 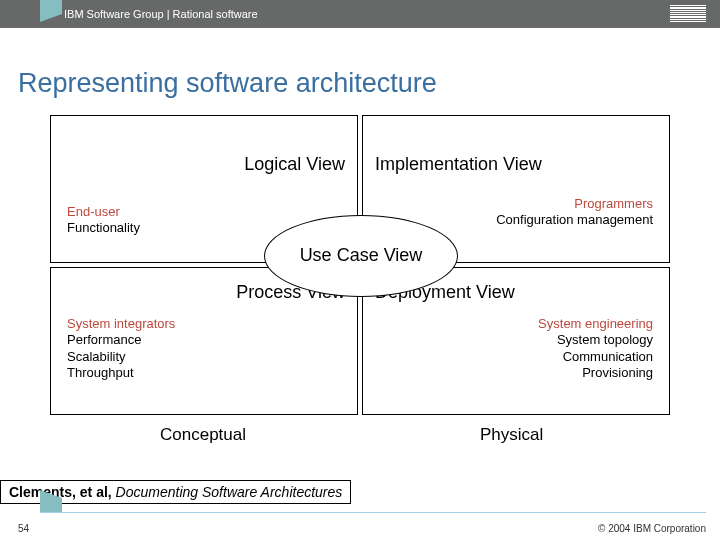 I want to click on process-view-role: System integrators, so click(x=121, y=324).